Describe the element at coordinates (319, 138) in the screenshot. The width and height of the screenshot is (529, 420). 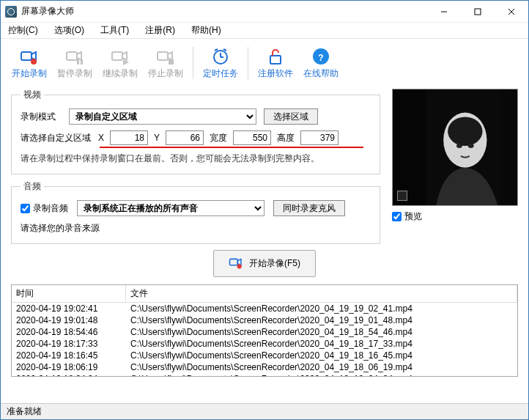
I see `height-input` at that location.